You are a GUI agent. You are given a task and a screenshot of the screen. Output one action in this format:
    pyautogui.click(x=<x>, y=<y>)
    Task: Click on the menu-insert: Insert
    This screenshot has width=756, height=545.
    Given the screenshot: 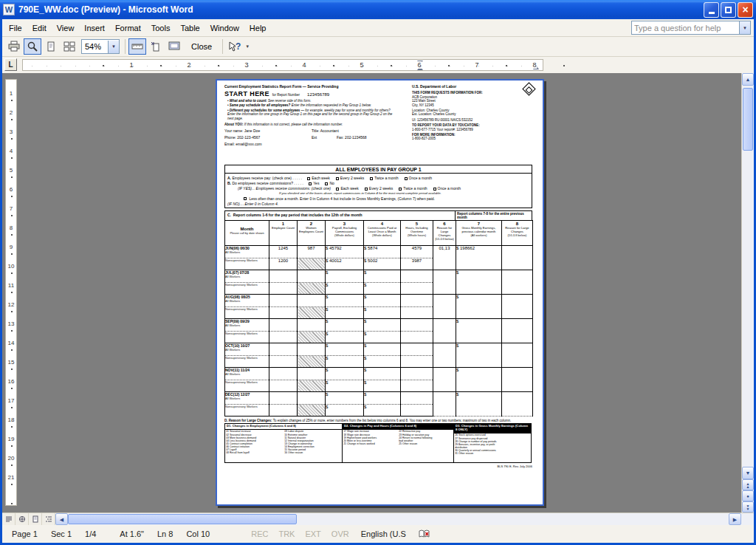 What is the action you would take?
    pyautogui.click(x=94, y=28)
    